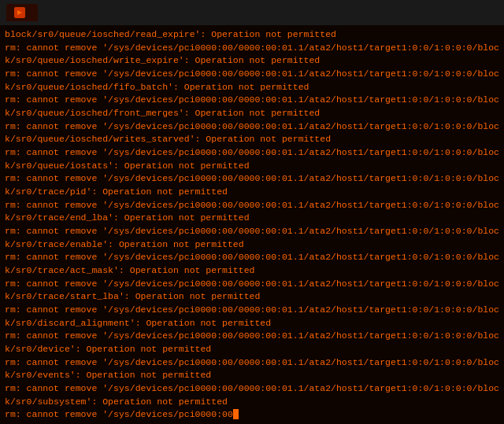 The width and height of the screenshot is (504, 424). What do you see at coordinates (482, 13) in the screenshot?
I see `window-controls` at bounding box center [482, 13].